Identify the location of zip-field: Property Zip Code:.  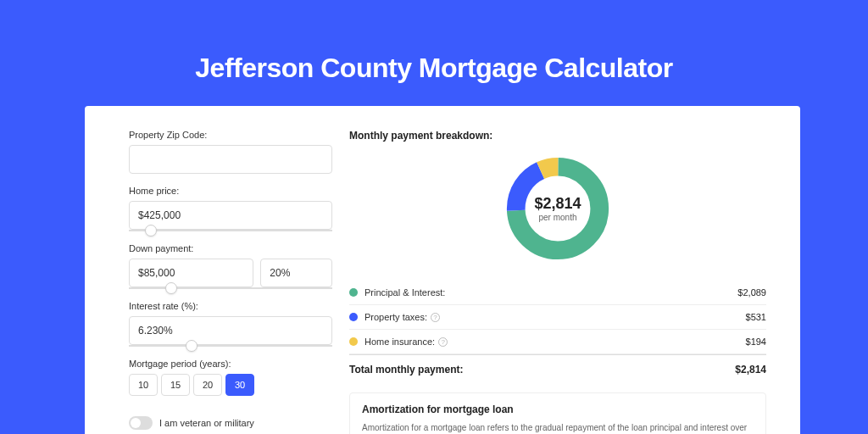
(231, 152).